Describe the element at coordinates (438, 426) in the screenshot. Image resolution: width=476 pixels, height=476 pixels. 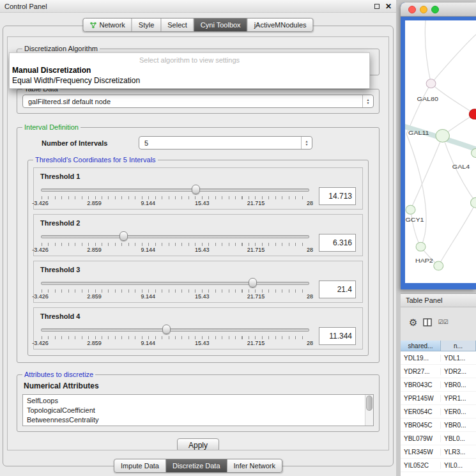
I see `table-row: YBR045CYBR0...` at that location.